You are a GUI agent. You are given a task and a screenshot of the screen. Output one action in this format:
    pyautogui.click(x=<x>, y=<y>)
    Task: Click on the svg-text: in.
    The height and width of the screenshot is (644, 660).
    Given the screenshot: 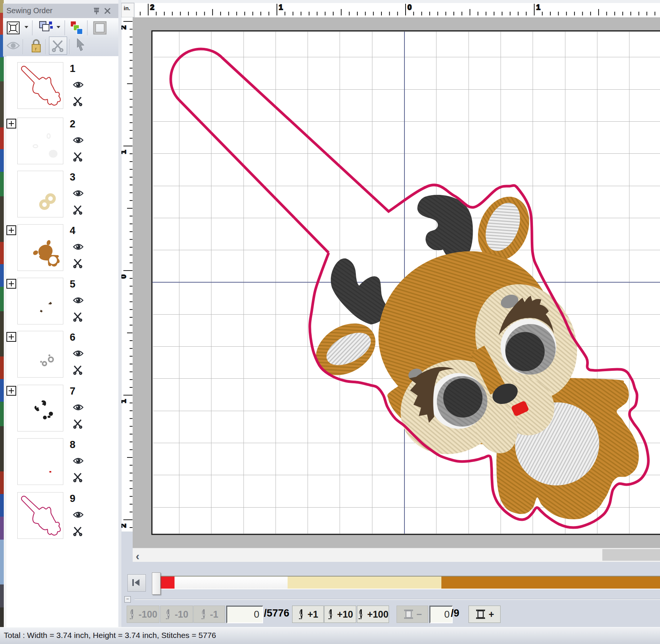 What is the action you would take?
    pyautogui.click(x=127, y=8)
    